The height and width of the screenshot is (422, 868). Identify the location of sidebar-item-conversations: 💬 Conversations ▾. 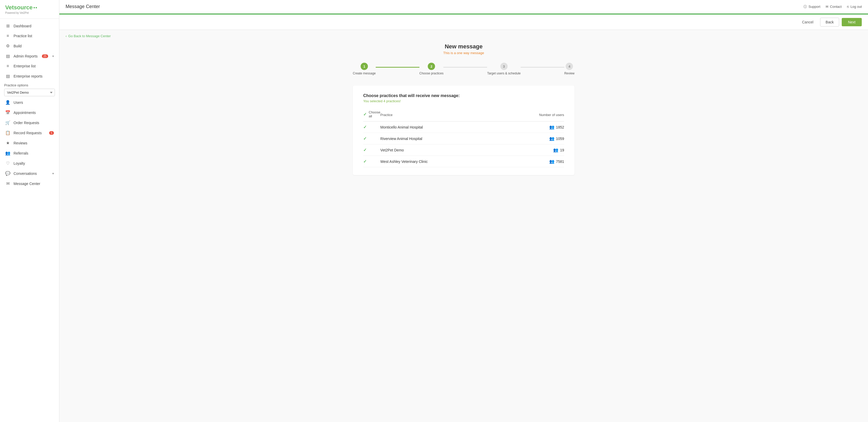
(30, 173).